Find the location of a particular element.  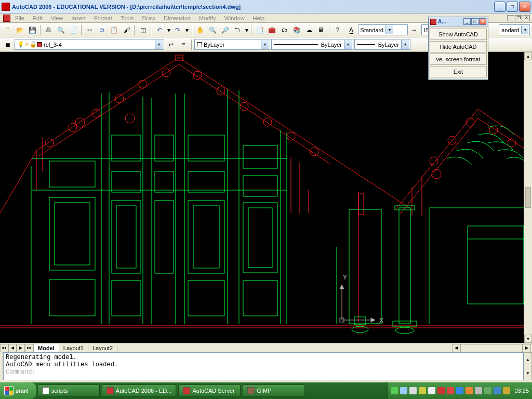

task-item: AutoCAD 2006 - ED... is located at coordinates (139, 391).